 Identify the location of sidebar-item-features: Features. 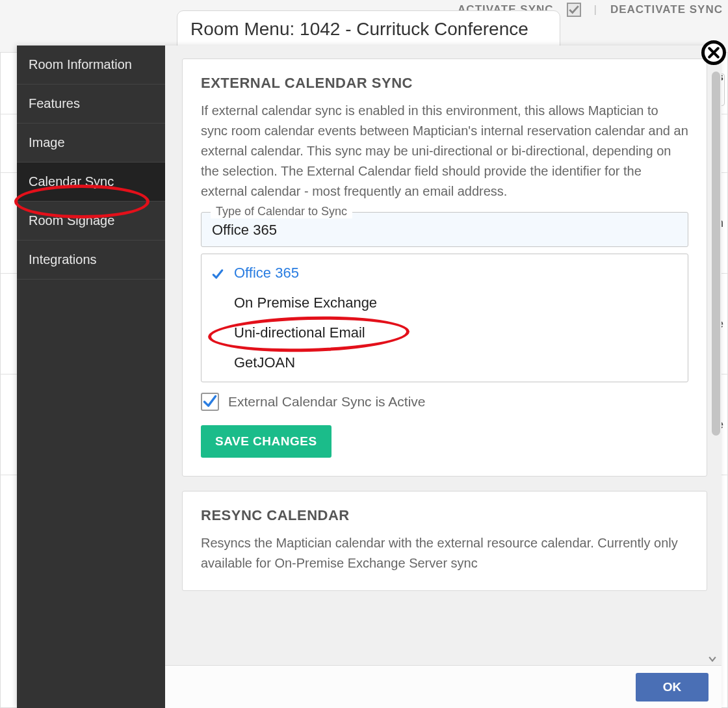
(91, 104).